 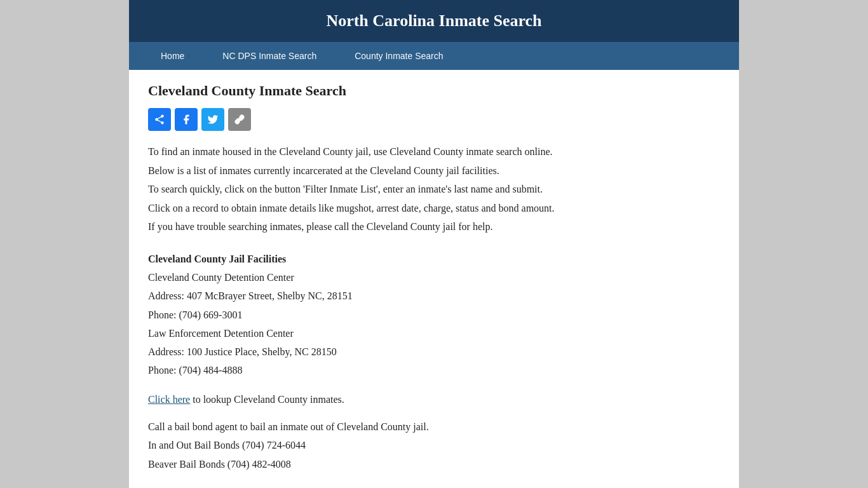 What do you see at coordinates (434, 227) in the screenshot?
I see `desc-line5: If you have trouble searching inmates, p…` at bounding box center [434, 227].